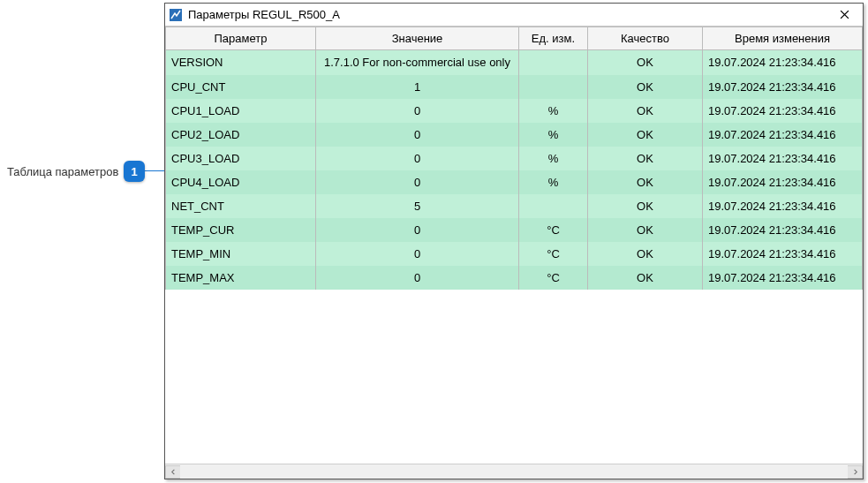 Image resolution: width=868 pixels, height=483 pixels. What do you see at coordinates (134, 171) in the screenshot?
I see `annotation-marker: 1` at bounding box center [134, 171].